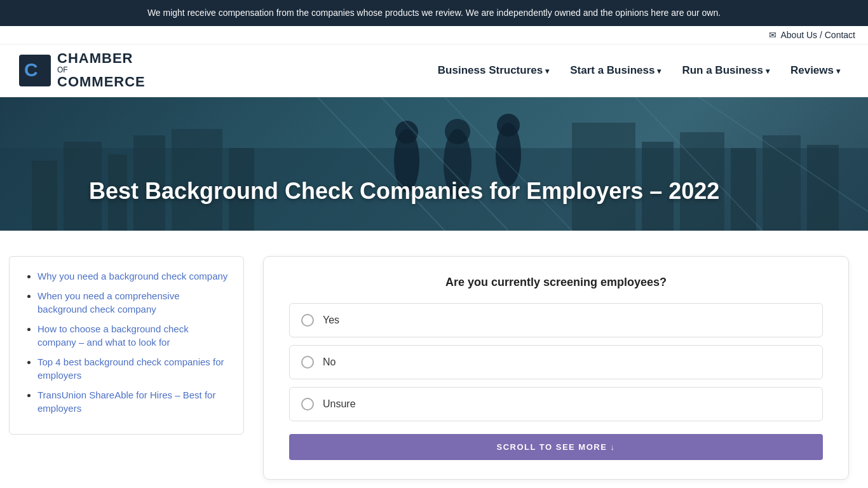  Describe the element at coordinates (812, 35) in the screenshot. I see `about-us-link: ✉ About Us / Contact` at that location.